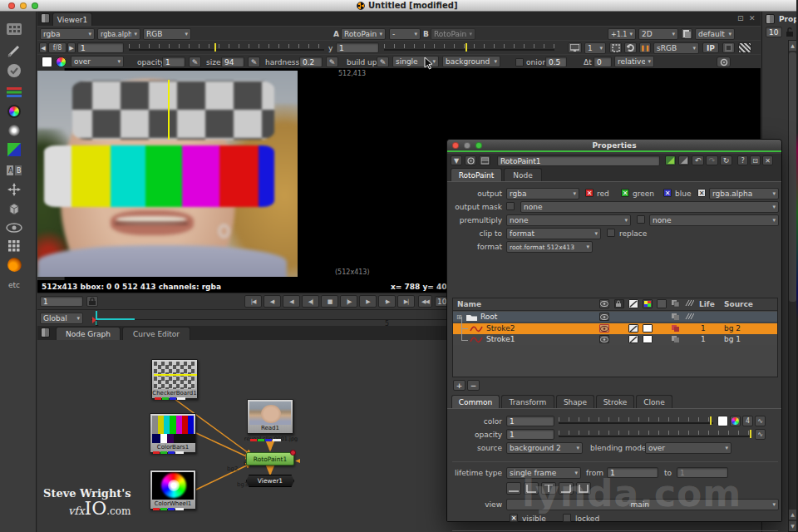 This screenshot has width=798, height=532. I want to click on visibility-column-icon, so click(604, 304).